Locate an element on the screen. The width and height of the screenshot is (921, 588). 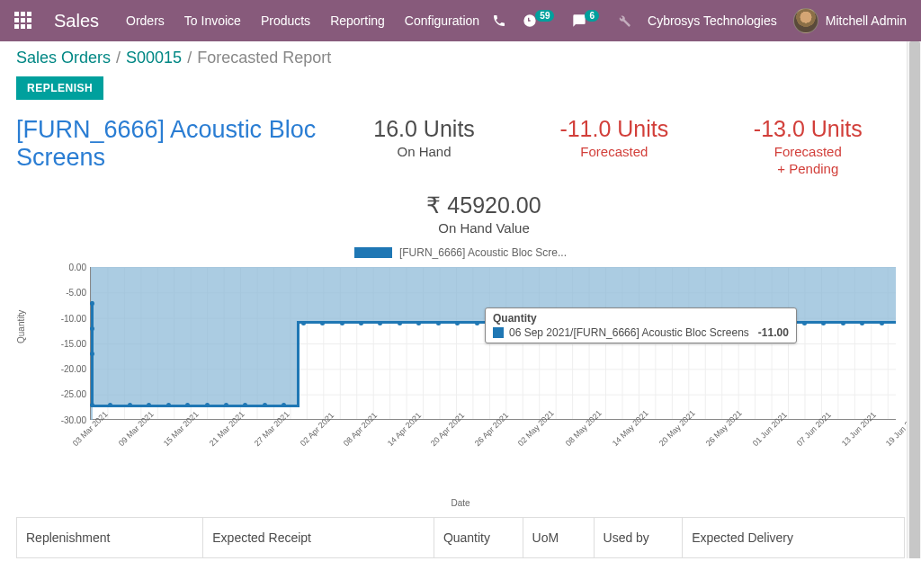
th-expected-receipt: Expected Receipt is located at coordinates (318, 538).